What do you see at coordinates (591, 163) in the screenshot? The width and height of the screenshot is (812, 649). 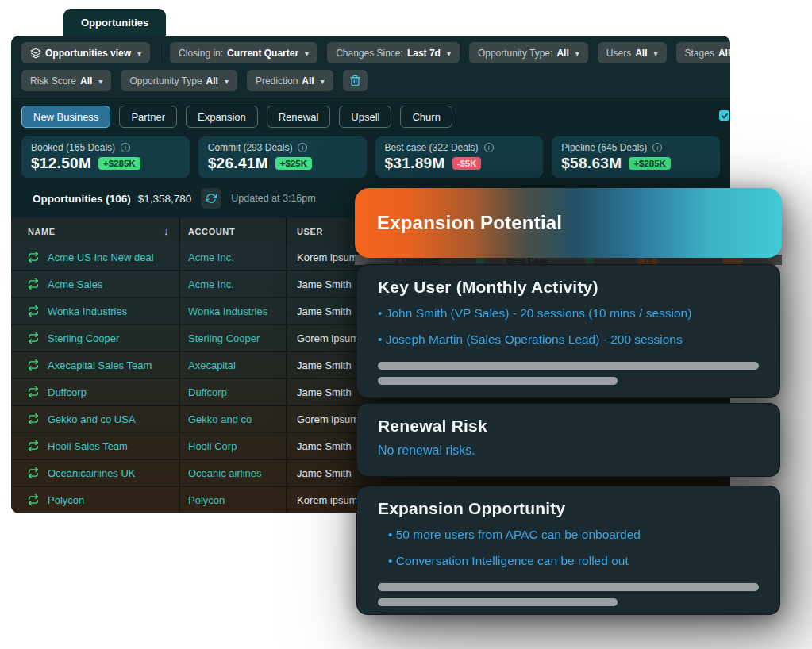 I see `metric-value: $58.63M` at bounding box center [591, 163].